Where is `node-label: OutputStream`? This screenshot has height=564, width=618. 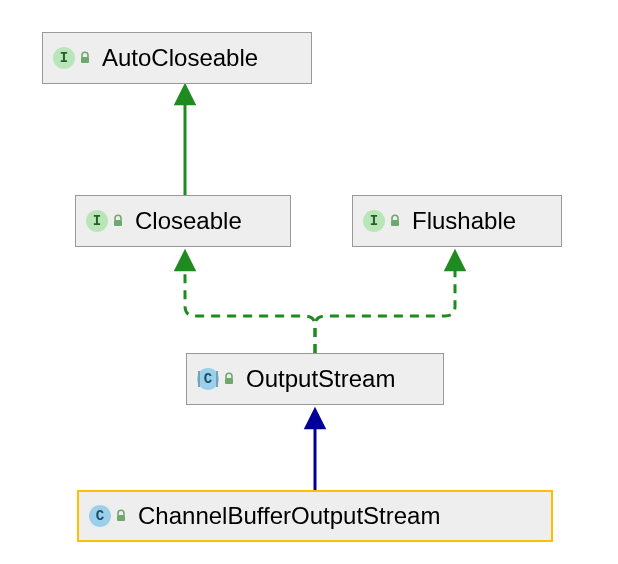 node-label: OutputStream is located at coordinates (320, 379).